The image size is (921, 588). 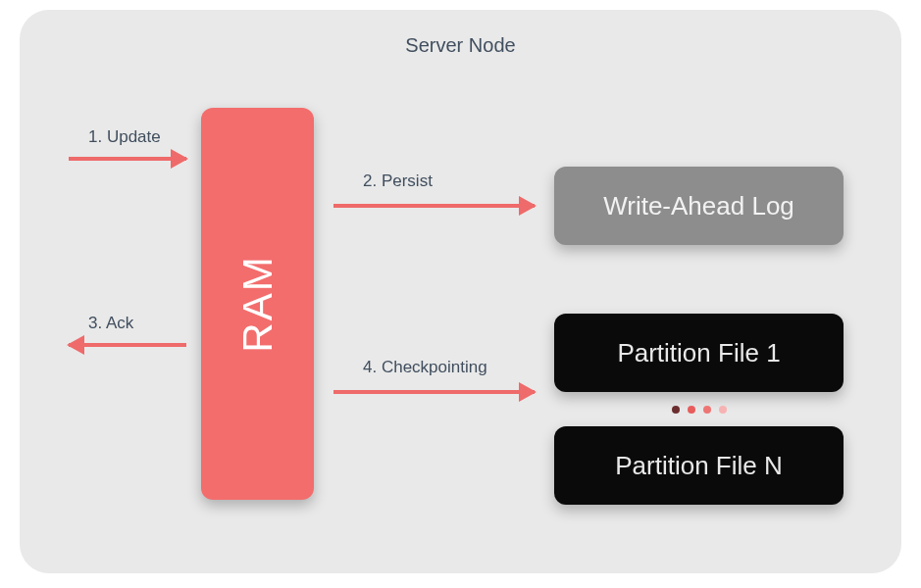 What do you see at coordinates (398, 181) in the screenshot?
I see `step-2-label: 2. Persist` at bounding box center [398, 181].